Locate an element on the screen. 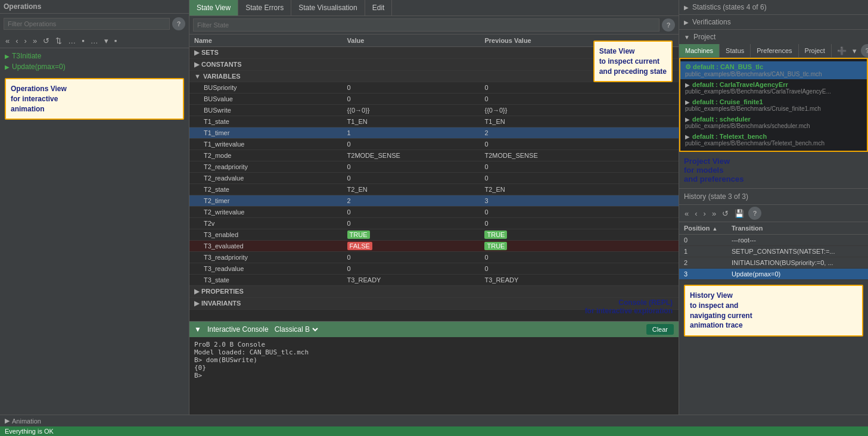 Image resolution: width=868 pixels, height=436 pixels. stats-header: ▶ Statistics (states 4 of 6) is located at coordinates (773, 7).